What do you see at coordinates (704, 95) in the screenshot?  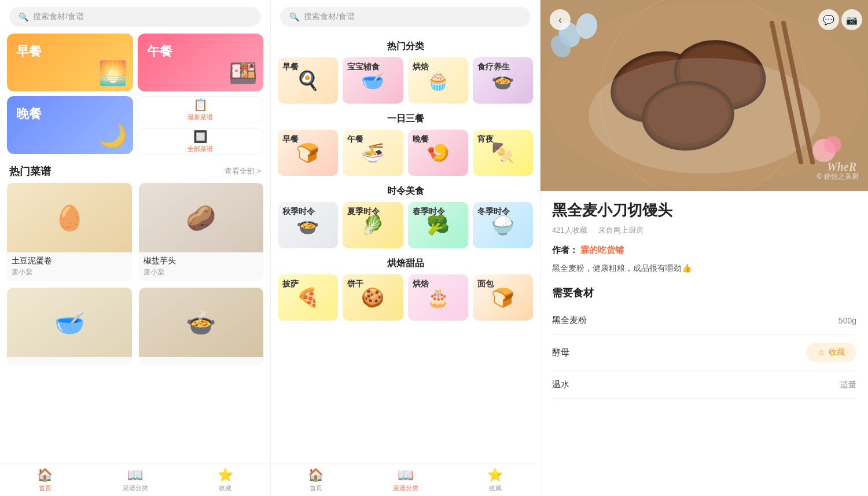 I see `bread-svg` at bounding box center [704, 95].